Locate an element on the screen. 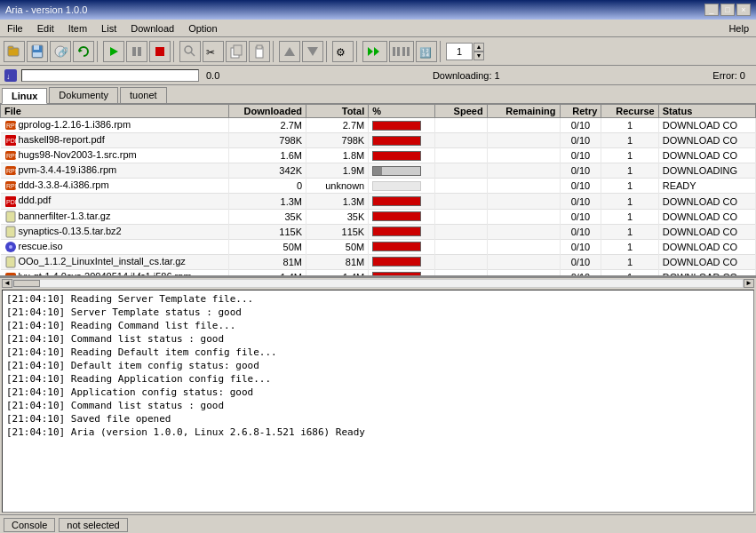 Image resolution: width=756 pixels, height=533 pixels. toolbar-cut-button: ✂ is located at coordinates (213, 52).